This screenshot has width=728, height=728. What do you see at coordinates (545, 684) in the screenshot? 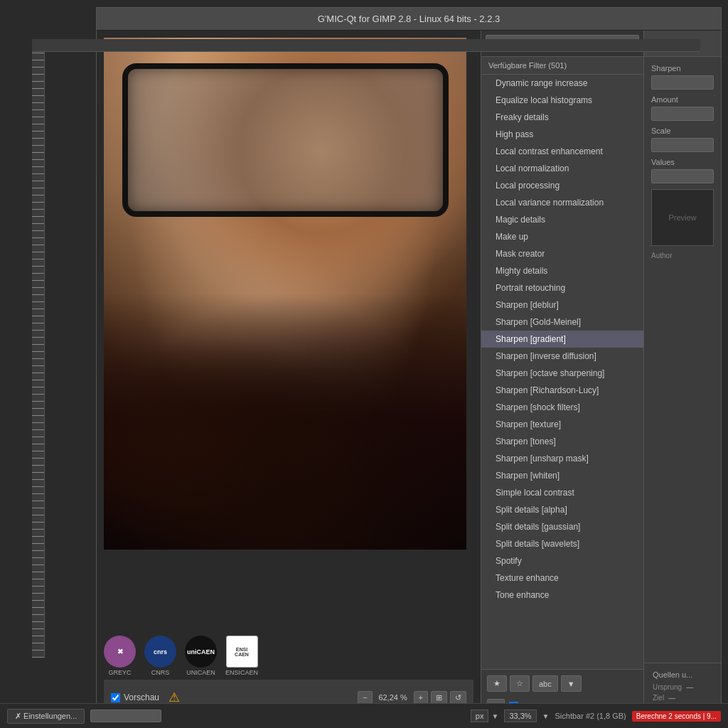
I see `filter-abc-button: abc` at bounding box center [545, 684].